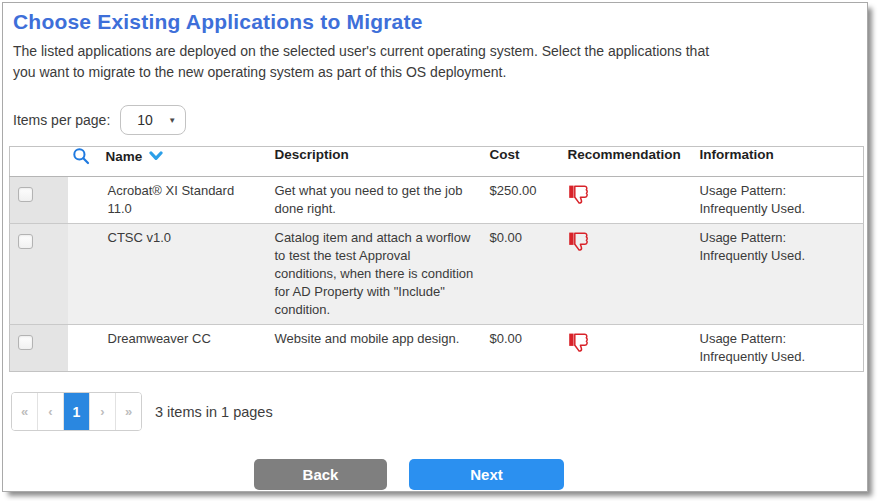  I want to click on application-description: Catalog item and attach a worflow to tes…, so click(374, 274).